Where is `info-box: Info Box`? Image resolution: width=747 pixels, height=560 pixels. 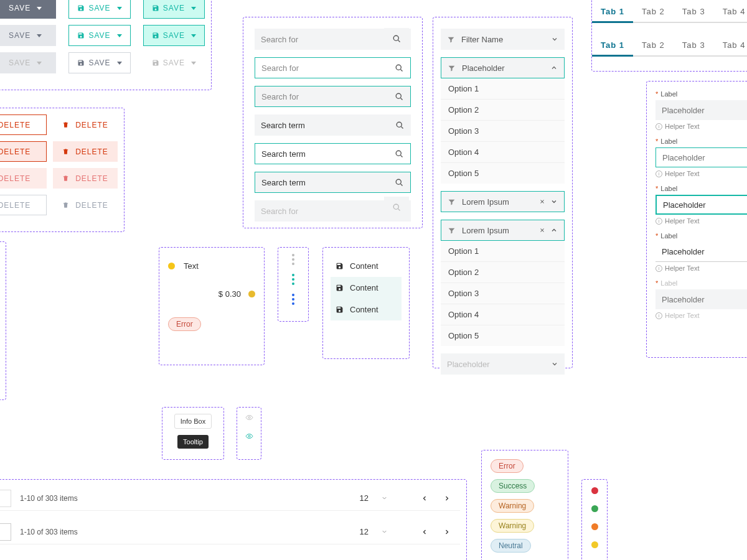
info-box: Info Box is located at coordinates (193, 421).